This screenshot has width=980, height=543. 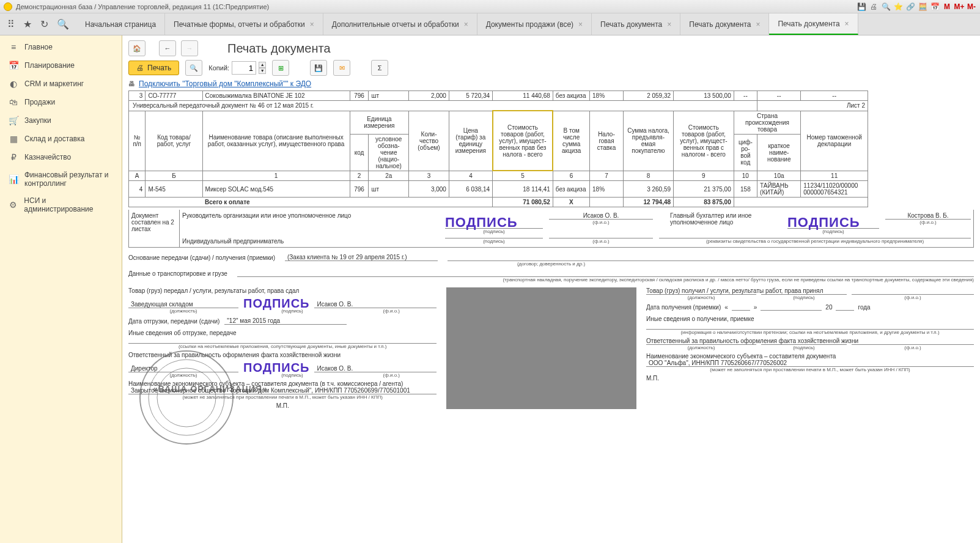 I want to click on menu-icon: ≡, so click(x=13, y=47).